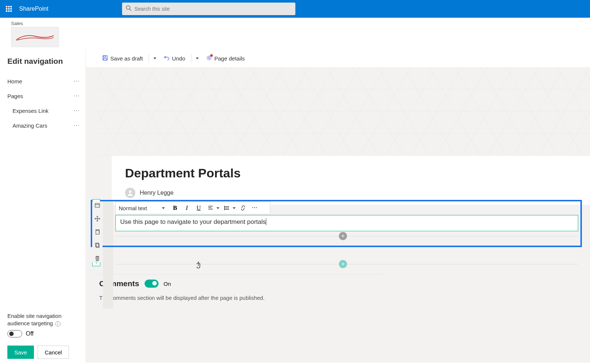 This screenshot has height=364, width=590. What do you see at coordinates (343, 264) in the screenshot?
I see `add-section-button: +` at bounding box center [343, 264].